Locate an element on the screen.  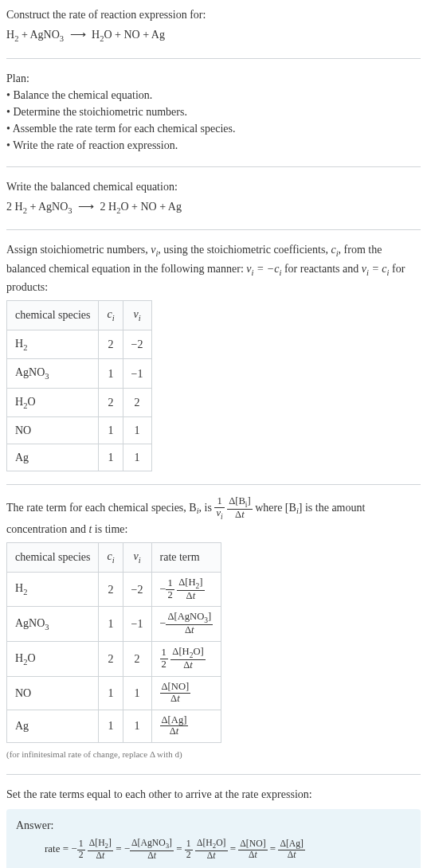
rate-label: rate = is located at coordinates (57, 849).